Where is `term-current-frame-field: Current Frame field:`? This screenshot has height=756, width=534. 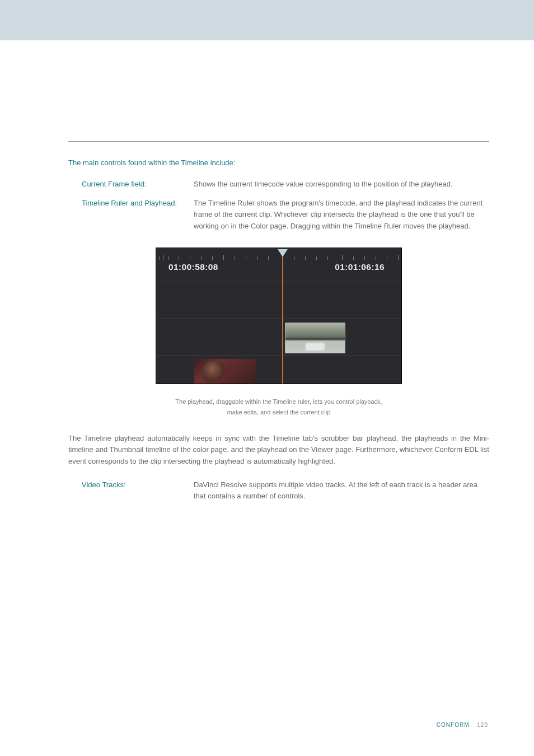
term-current-frame-field: Current Frame field: is located at coordinates (138, 184).